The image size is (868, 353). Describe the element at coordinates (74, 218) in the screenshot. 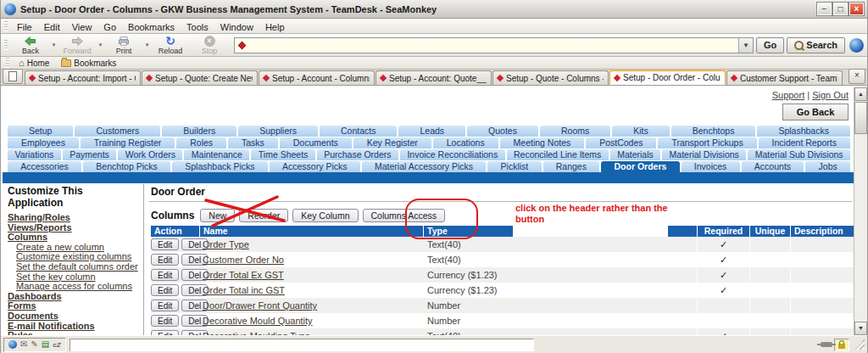

I see `sidebar-item-sharing-roles: Sharing/Roles` at that location.